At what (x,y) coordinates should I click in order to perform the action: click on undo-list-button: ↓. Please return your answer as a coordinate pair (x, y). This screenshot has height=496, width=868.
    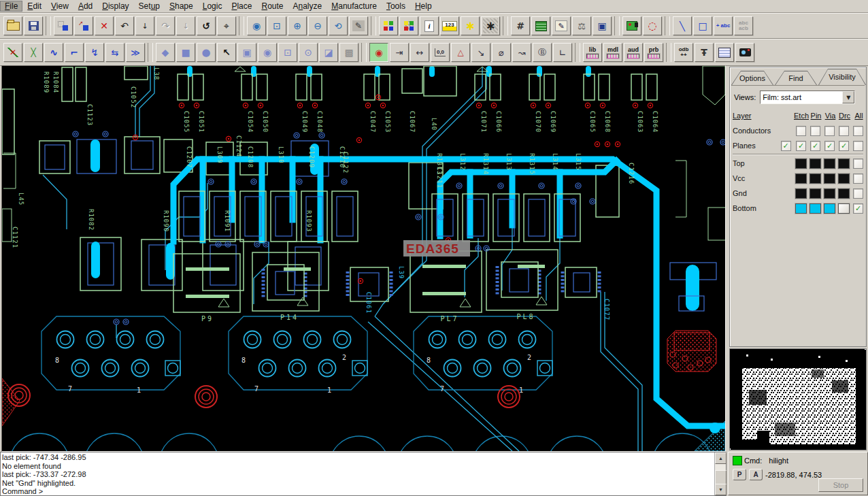
    Looking at the image, I should click on (145, 26).